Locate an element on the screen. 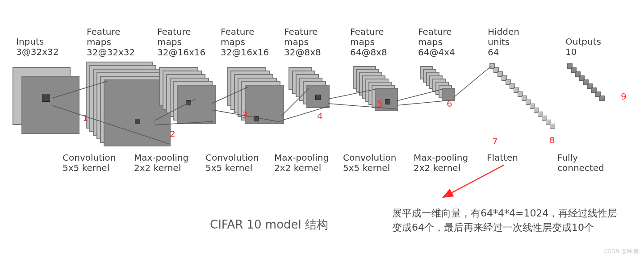 The height and width of the screenshot is (258, 644). watermark: CSDN @Mr庞. is located at coordinates (623, 252).